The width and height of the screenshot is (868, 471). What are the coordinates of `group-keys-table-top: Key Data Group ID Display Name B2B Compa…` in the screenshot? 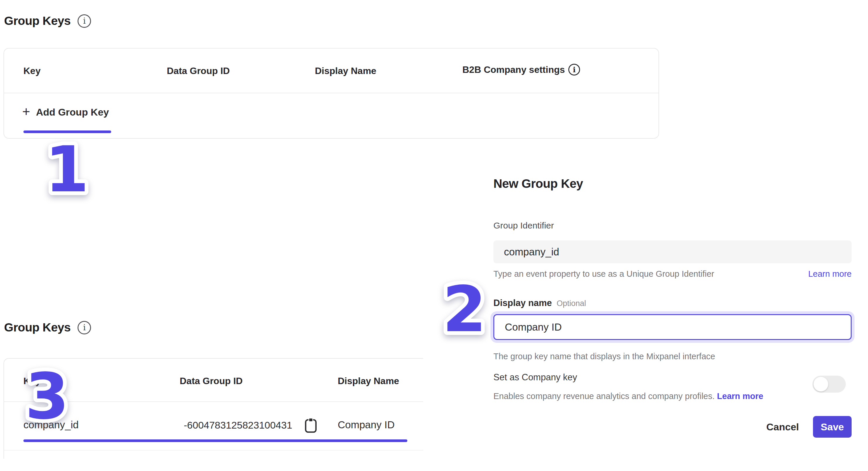 It's located at (331, 93).